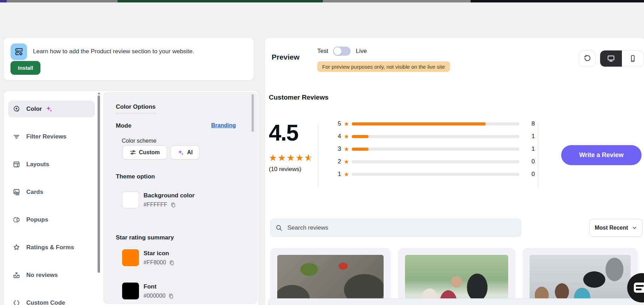  What do you see at coordinates (538, 155) in the screenshot?
I see `divider` at bounding box center [538, 155].